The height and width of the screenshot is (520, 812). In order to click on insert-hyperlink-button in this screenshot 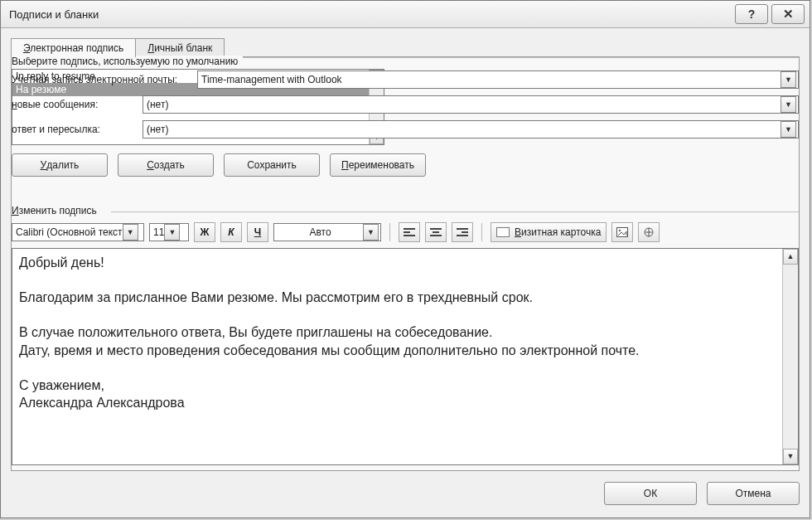, I will do `click(649, 232)`.